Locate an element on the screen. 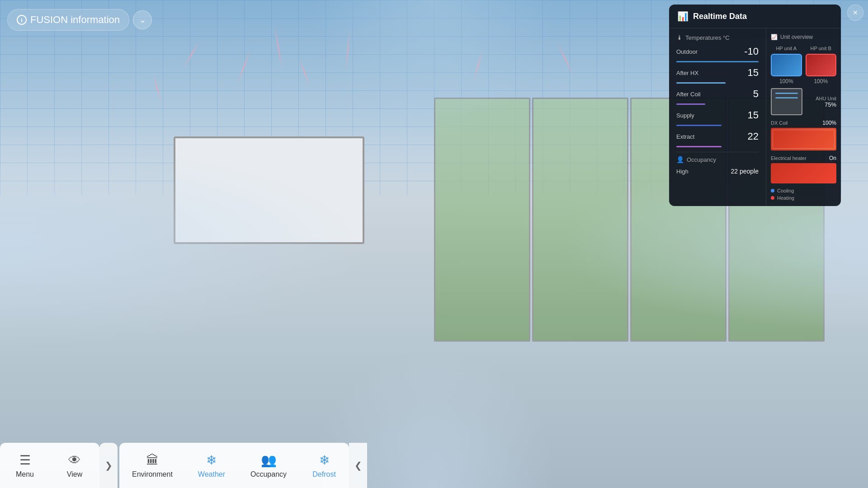 The image size is (868, 488). panel-left-section: 🌡 Temperatures °C Outdoor -10 After HX 1… is located at coordinates (718, 117).